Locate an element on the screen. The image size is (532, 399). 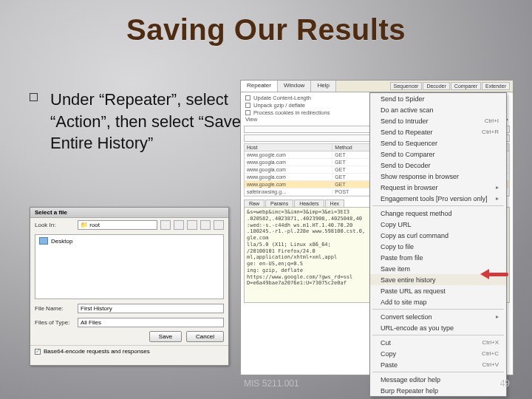
home-icon is located at coordinates (179, 225).